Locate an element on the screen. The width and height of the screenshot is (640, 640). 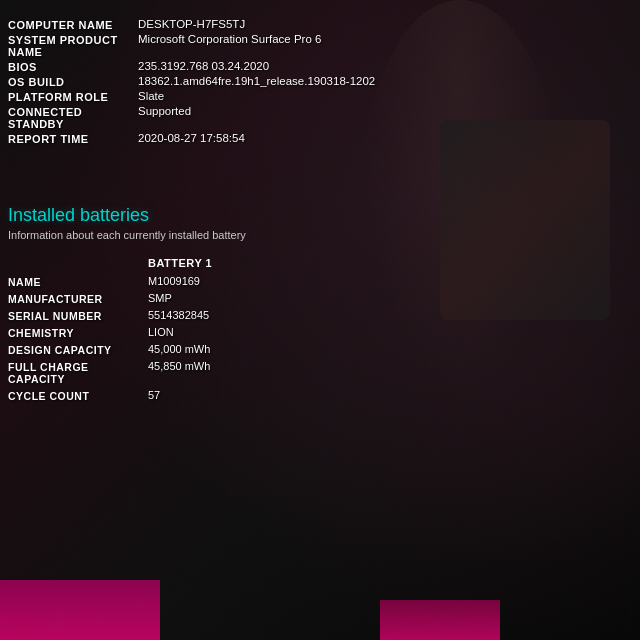
sys-row: REPORT TIME2020-08-27 17:58:54 is located at coordinates (316, 138).